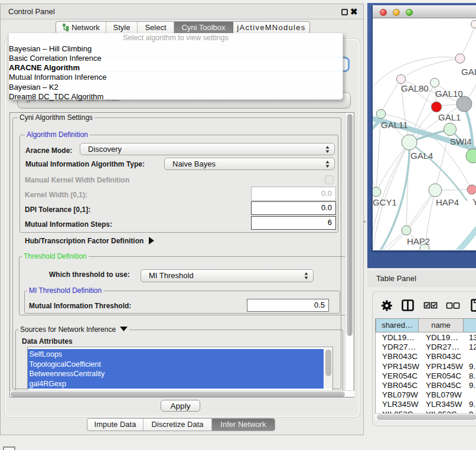  What do you see at coordinates (474, 202) in the screenshot?
I see `svg-text: YJ` at bounding box center [474, 202].